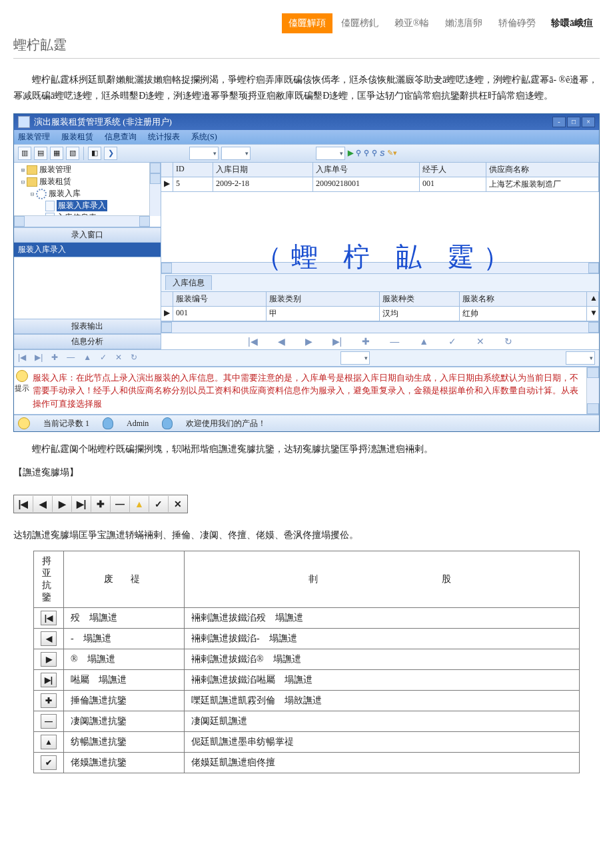  I want to click on bn-edit-icon: ▲, so click(87, 357).